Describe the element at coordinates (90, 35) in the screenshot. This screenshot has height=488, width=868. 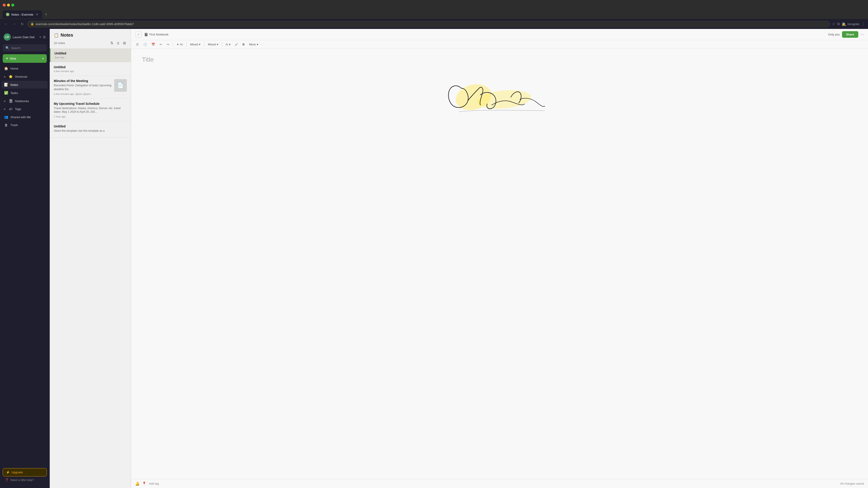
I see `notes-panel-title: 📋 Notes` at that location.